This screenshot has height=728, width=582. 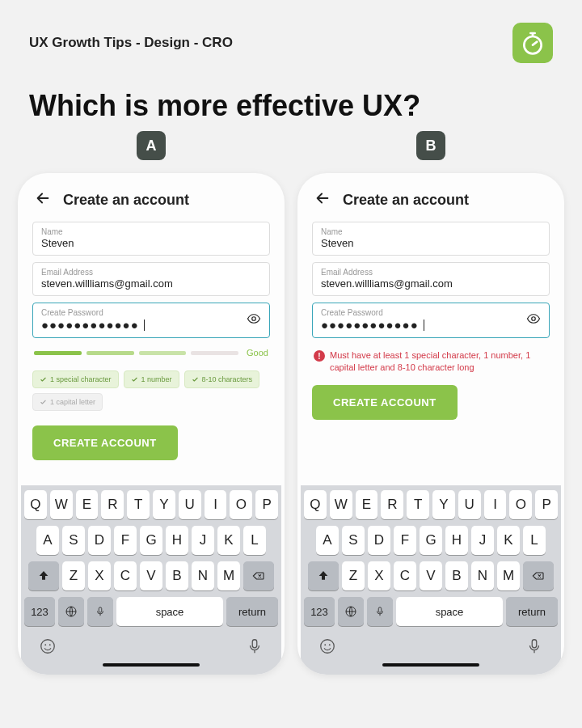 I want to click on password-dots: ●●●●●●●●●●●●, so click(x=370, y=325).